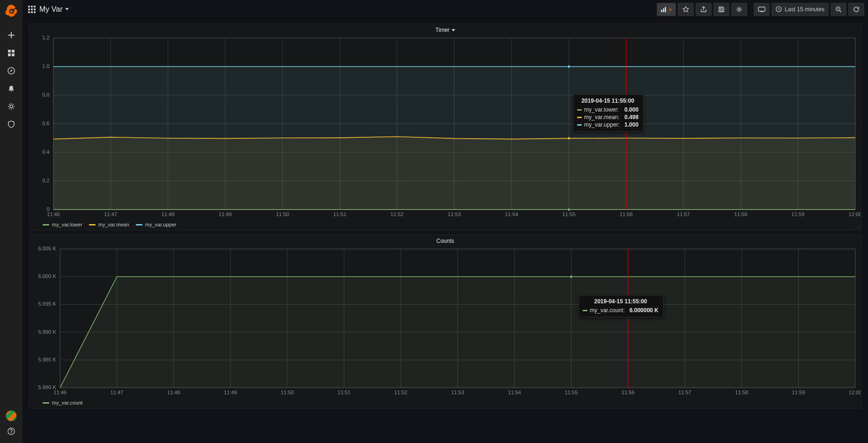 This screenshot has width=868, height=443. Describe the element at coordinates (11, 53) in the screenshot. I see `dashboards-icon` at that location.